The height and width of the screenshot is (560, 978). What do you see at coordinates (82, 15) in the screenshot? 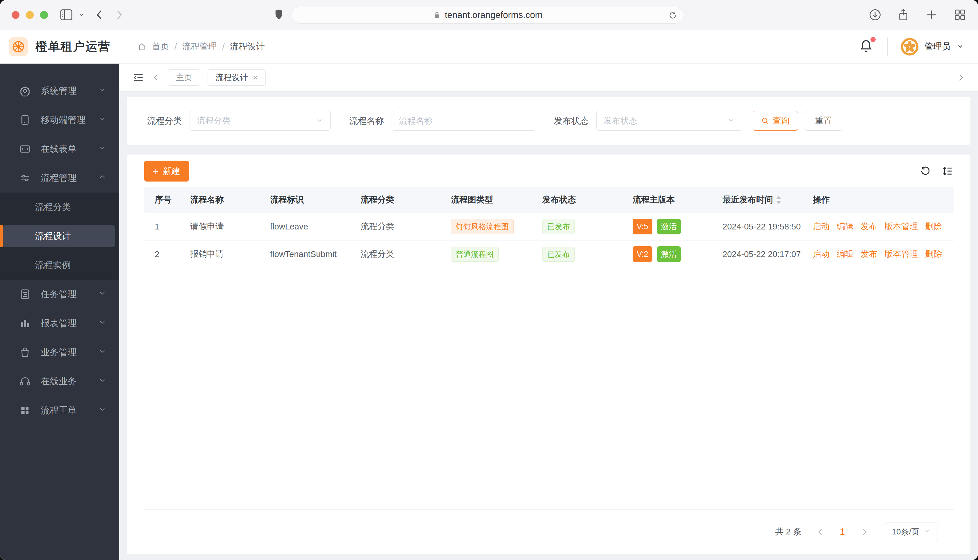
I see `sidebar-chevron-icon` at bounding box center [82, 15].